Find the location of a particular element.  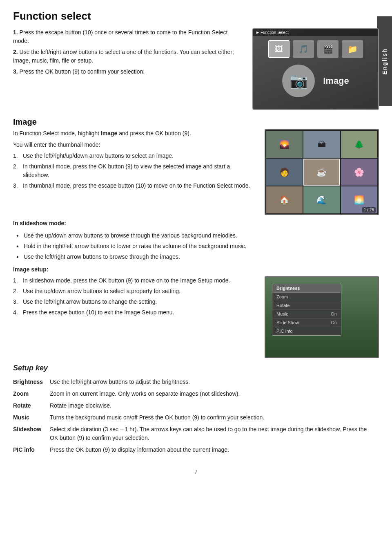

function-select-screenshot: Function Select 🖼 🎵 🎬 📁 📷 Image is located at coordinates (316, 69).